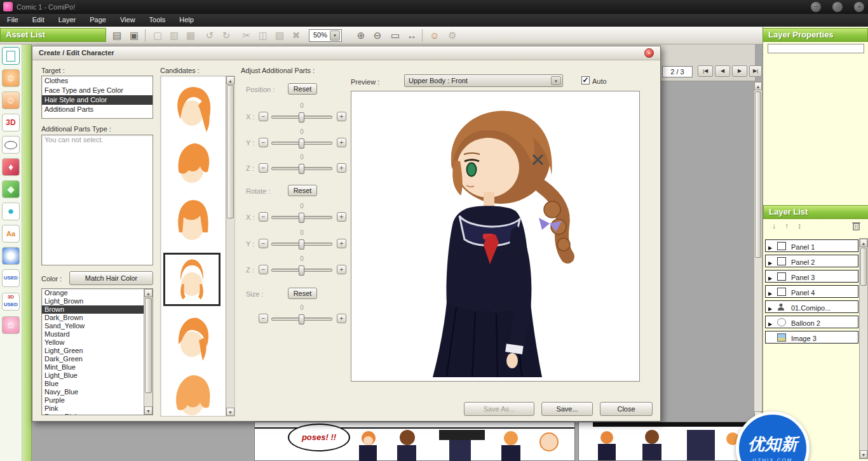 The image size is (868, 461). Describe the element at coordinates (134, 36) in the screenshot. I see `save-icon: ▣` at that location.